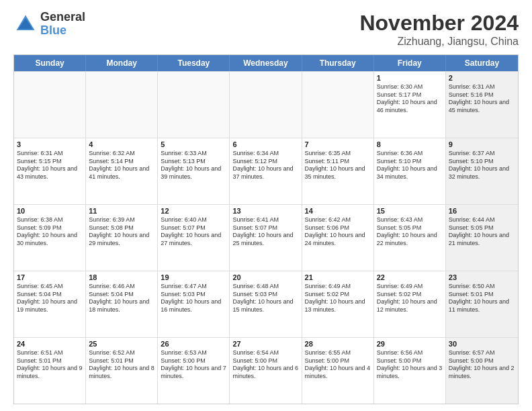 This screenshot has width=532, height=411. I want to click on header: General Blue November 2024 Zizhuang, Jia…, so click(266, 30).